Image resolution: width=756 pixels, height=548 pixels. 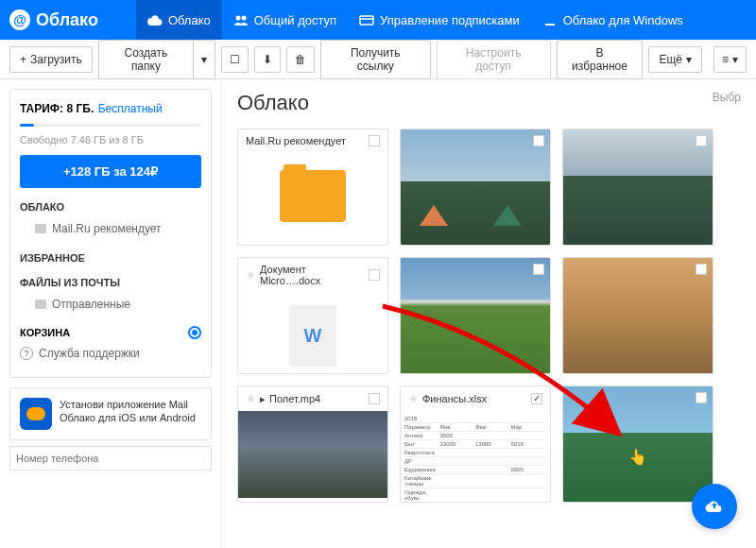 I want to click on create-folder-group: Создать папку ▾, so click(x=157, y=60).